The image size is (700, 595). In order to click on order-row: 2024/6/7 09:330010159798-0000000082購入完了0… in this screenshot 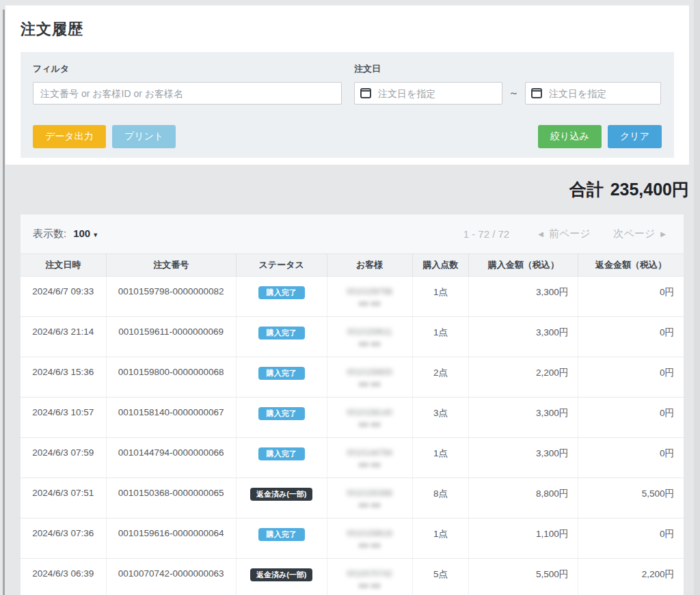, I will do `click(352, 296)`.